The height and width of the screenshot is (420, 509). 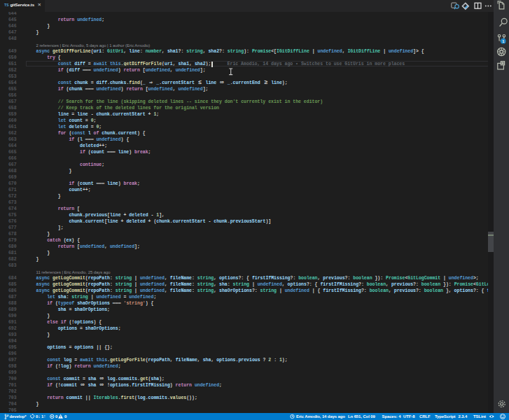 What do you see at coordinates (503, 41) in the screenshot?
I see `svg-text: 1` at bounding box center [503, 41].